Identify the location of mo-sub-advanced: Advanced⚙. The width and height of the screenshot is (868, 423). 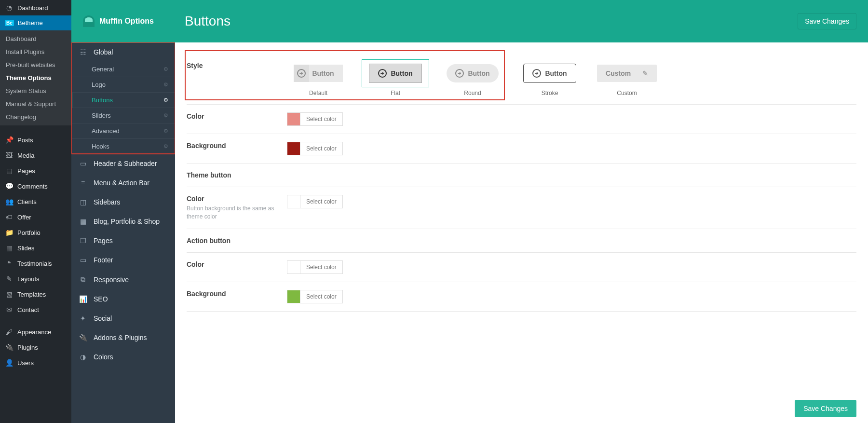
(123, 131).